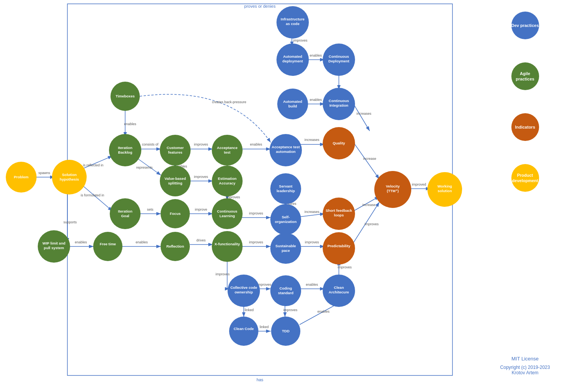 The image size is (588, 387). I want to click on edge-label-improves-iac: improves, so click(300, 40).